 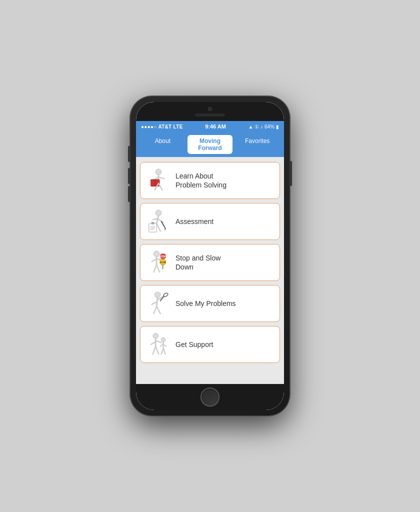 What do you see at coordinates (158, 262) in the screenshot?
I see `stop-icon: STOP SLOW` at bounding box center [158, 262].